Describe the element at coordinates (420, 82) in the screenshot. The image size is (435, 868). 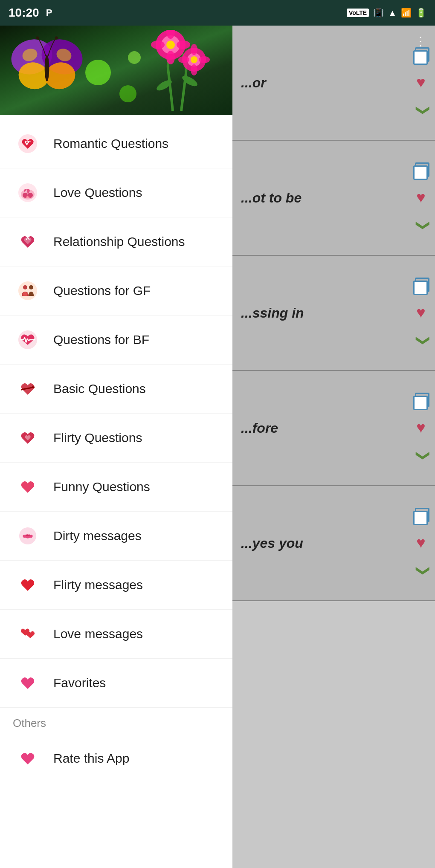
I see `heart-icon-1: ♥` at that location.